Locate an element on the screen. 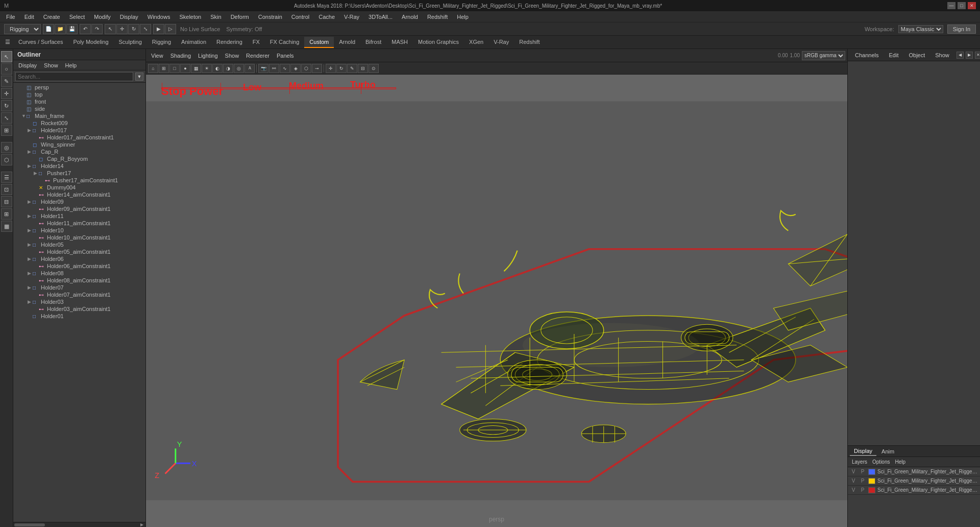  list-item: ⊷ Holder06_aimConstraint1 is located at coordinates (80, 266).